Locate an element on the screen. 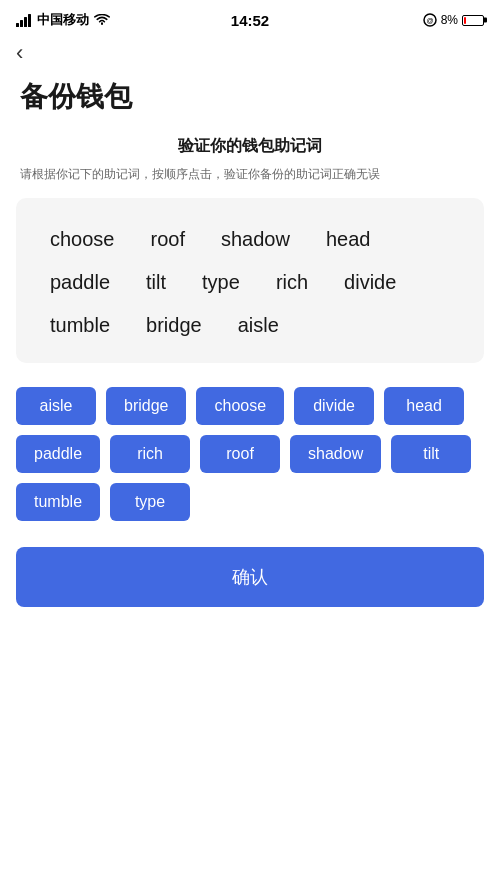 Image resolution: width=500 pixels, height=889 pixels. confirm-btn-wrap: 确认 is located at coordinates (250, 584).